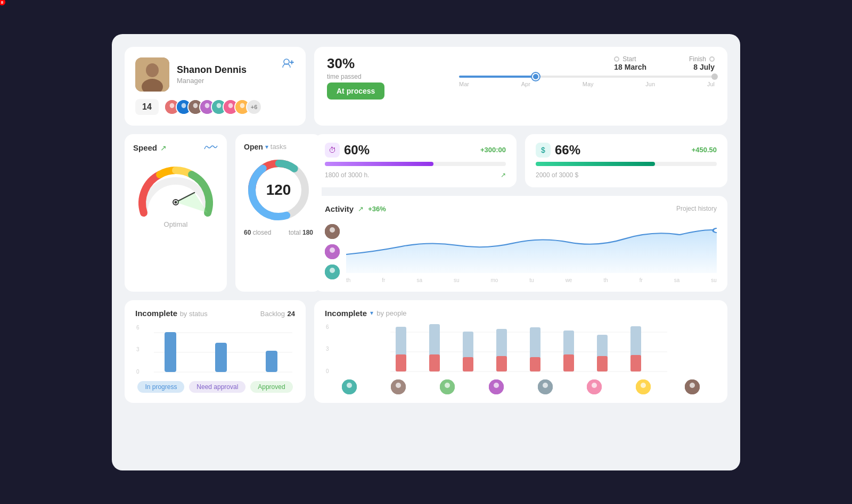  What do you see at coordinates (327, 371) in the screenshot?
I see `py-0: 0` at bounding box center [327, 371].